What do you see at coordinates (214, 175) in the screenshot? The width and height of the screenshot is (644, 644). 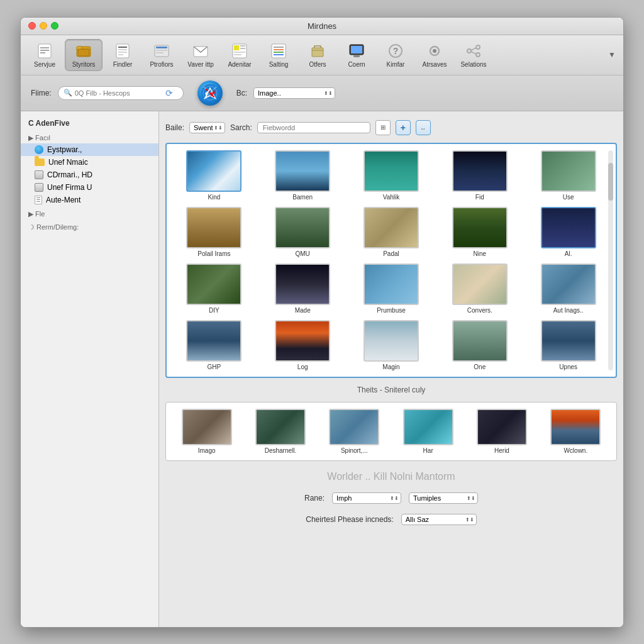 I see `image-item-kind: Kind` at bounding box center [214, 175].